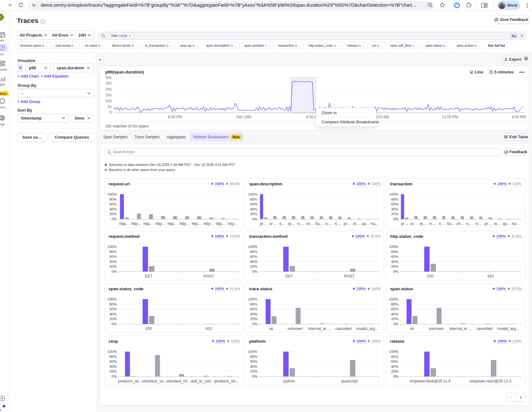  I want to click on svg-text: /p…, so click(291, 224).